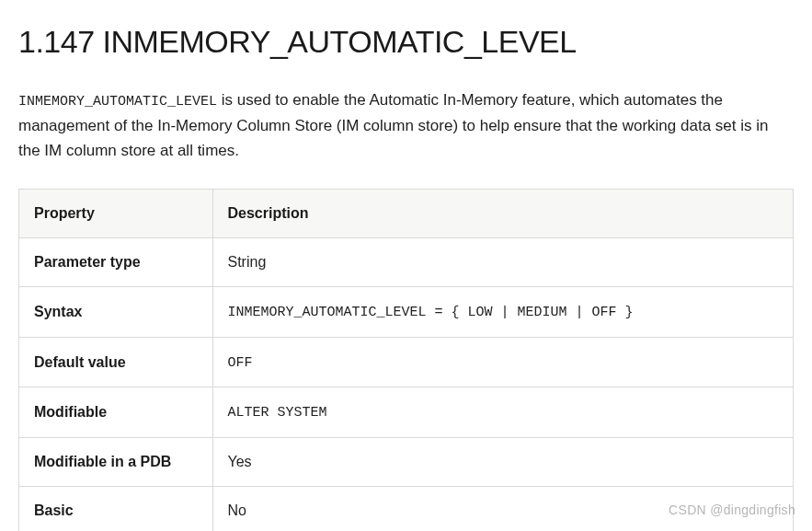 The height and width of the screenshot is (531, 812). I want to click on col-header-property: Property, so click(116, 214).